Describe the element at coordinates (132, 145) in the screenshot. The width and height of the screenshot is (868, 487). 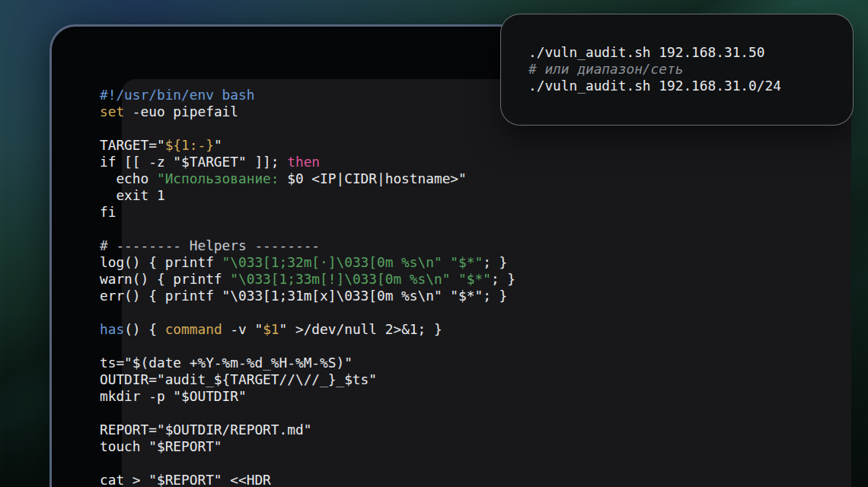
I see `code-token: TARGET="` at that location.